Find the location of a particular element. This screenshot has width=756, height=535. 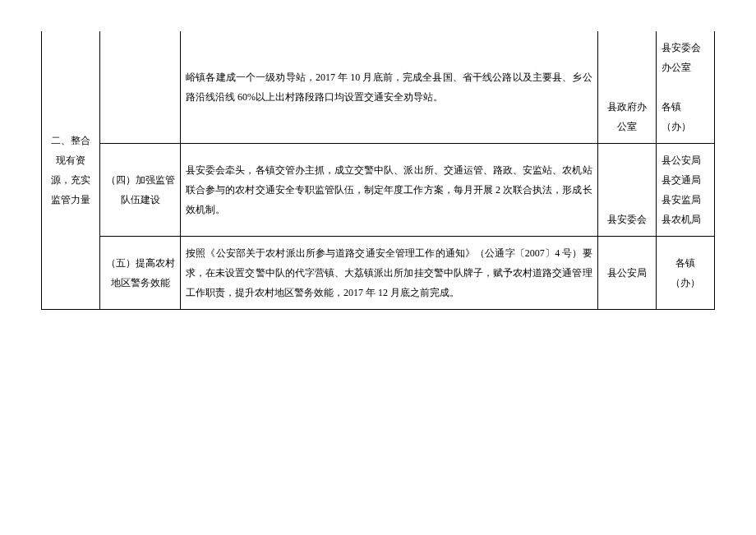

desc-cell: 按照《公安部关于农村派出所参与道路交通安全管理工作的通知》（公通字〔2007〕4… is located at coordinates (390, 273).